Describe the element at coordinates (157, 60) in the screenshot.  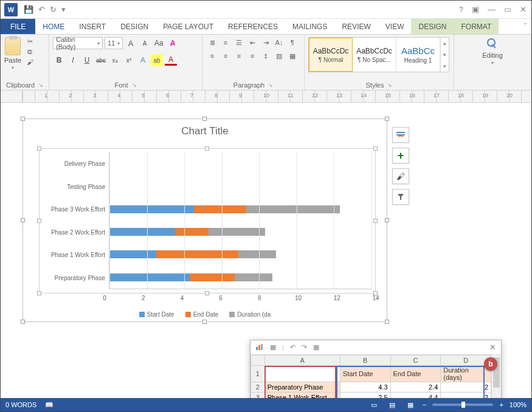
I see `highlight-icon: ab` at that location.